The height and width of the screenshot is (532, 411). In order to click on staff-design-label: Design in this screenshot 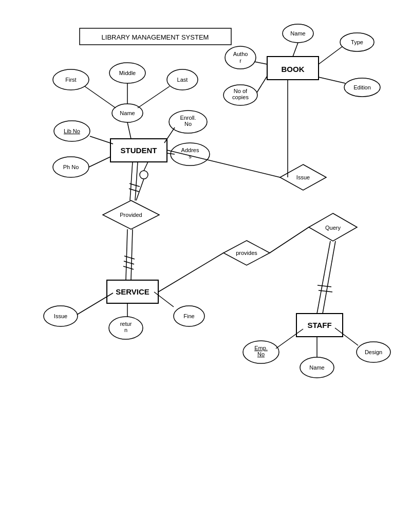, I will do `click(373, 352)`.